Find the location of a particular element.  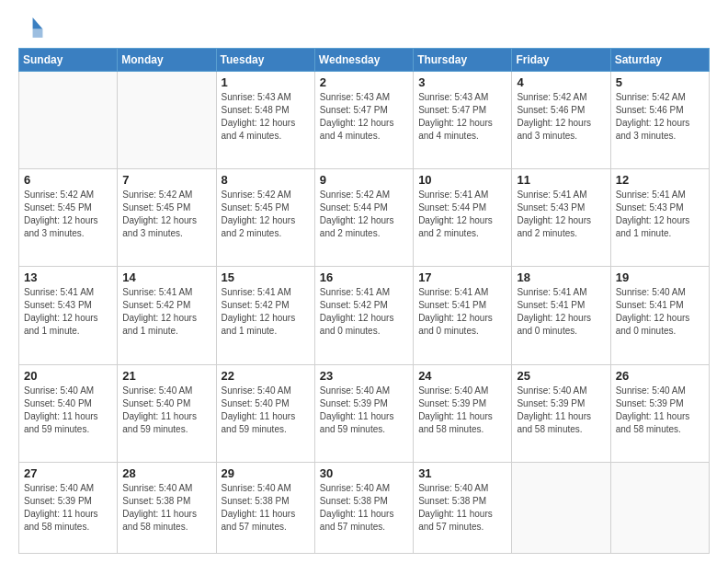

calendar-header-row: SundayMondayTuesdayWednesdayThursdayFrid… is located at coordinates (364, 61).